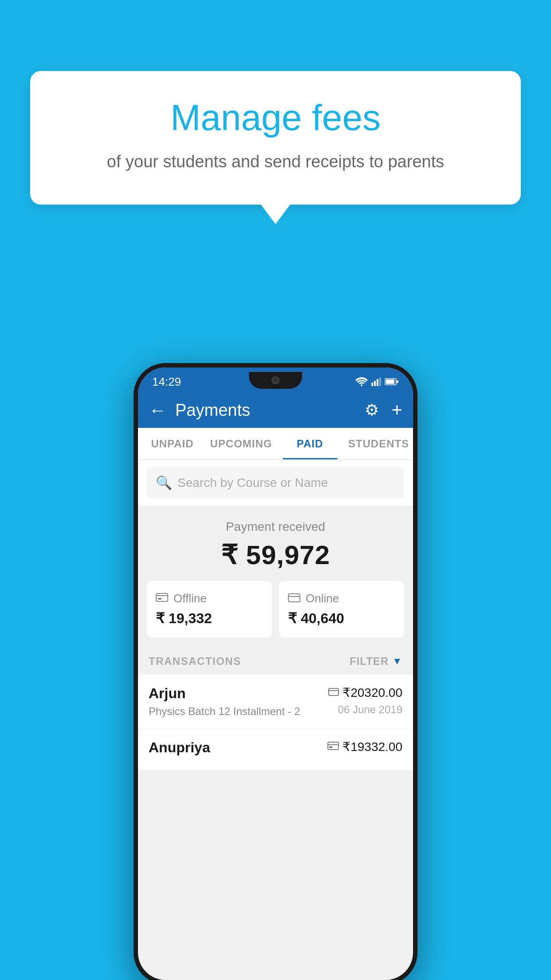 The width and height of the screenshot is (551, 980). What do you see at coordinates (369, 661) in the screenshot?
I see `filter-label: FILTER` at bounding box center [369, 661].